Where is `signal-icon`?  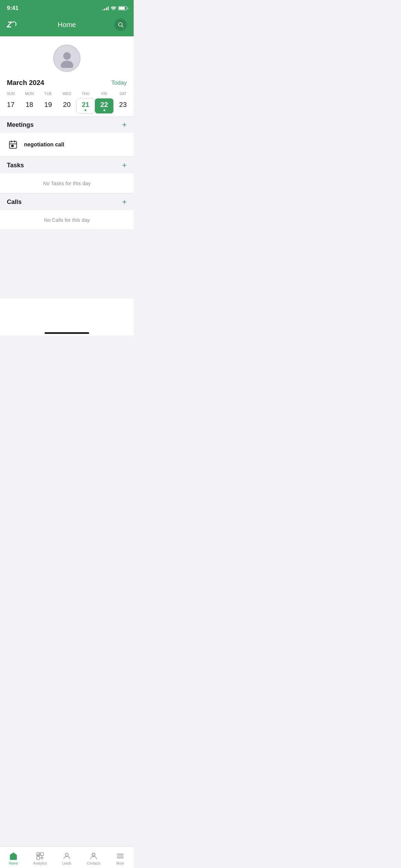
signal-icon is located at coordinates (106, 8).